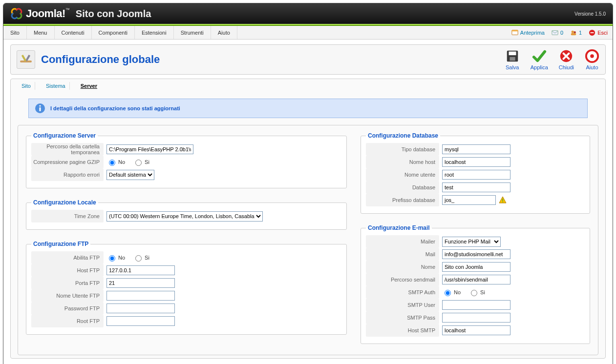  Describe the element at coordinates (187, 160) in the screenshot. I see `fieldset-server: Configurazione Server Percorso della car…` at that location.